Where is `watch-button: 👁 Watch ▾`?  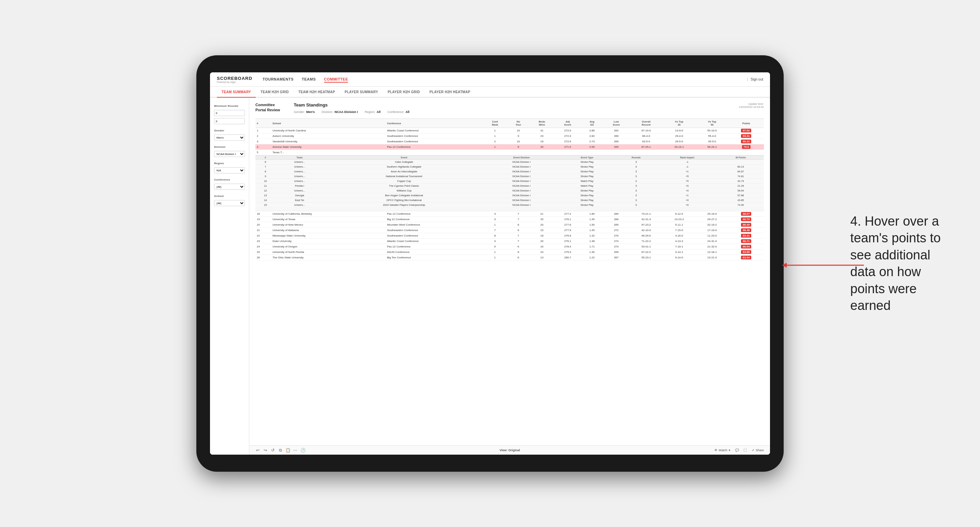
watch-button: 👁 Watch ▾ is located at coordinates (722, 450).